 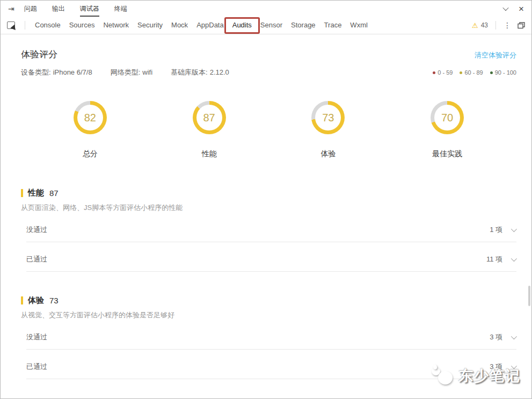 What do you see at coordinates (475, 26) in the screenshot?
I see `warning-icon: ⚠` at bounding box center [475, 26].